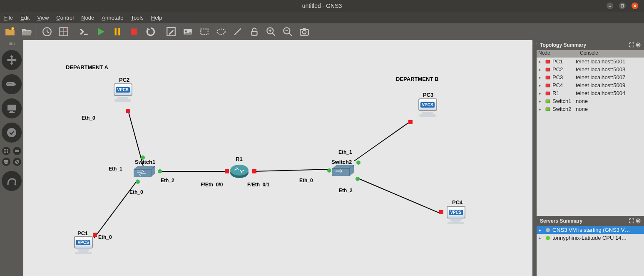 The image size is (644, 276). What do you see at coordinates (410, 122) in the screenshot?
I see `port-pc3` at bounding box center [410, 122].